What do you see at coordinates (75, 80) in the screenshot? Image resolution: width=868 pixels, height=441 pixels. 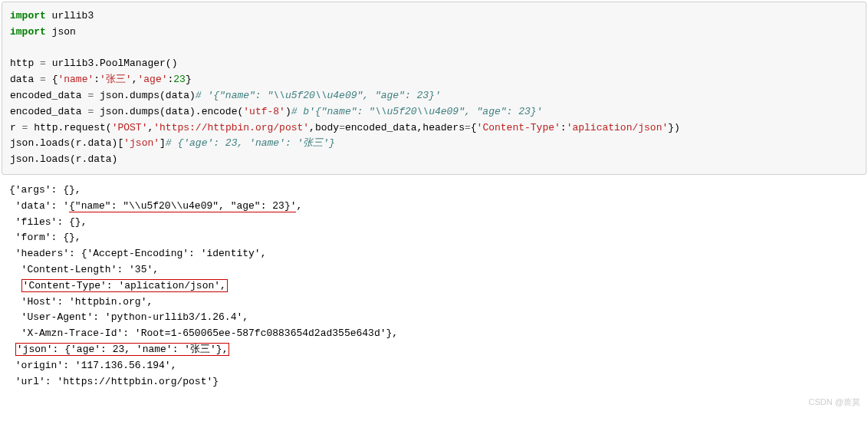 I see `string: 'name'` at bounding box center [75, 80].